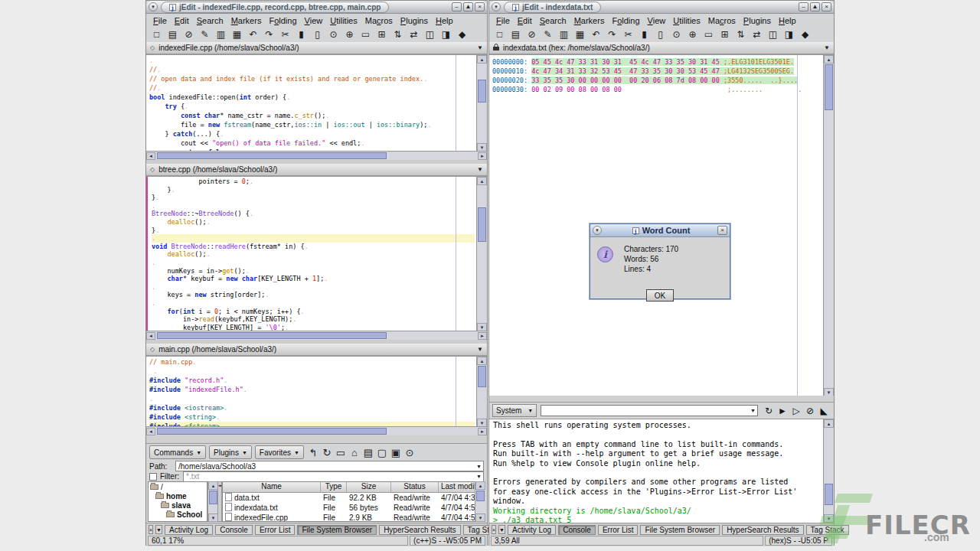  Describe the element at coordinates (329, 466) in the screenshot. I see `path-input: /home/slava/School/a3▼` at that location.